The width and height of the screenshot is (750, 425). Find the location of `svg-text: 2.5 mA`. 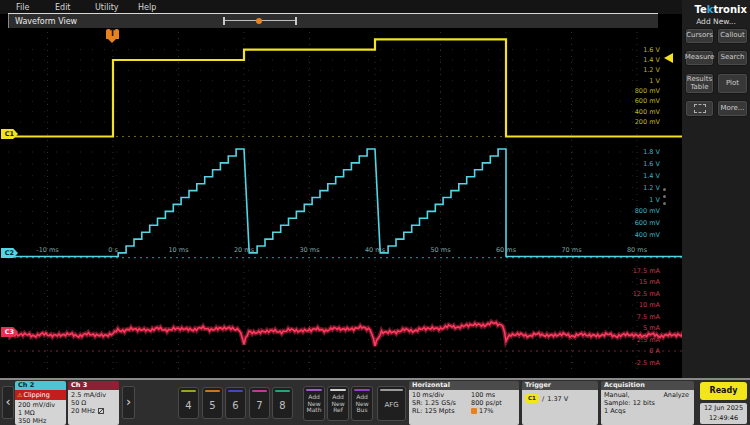

svg-text: 2.5 mA is located at coordinates (649, 340).